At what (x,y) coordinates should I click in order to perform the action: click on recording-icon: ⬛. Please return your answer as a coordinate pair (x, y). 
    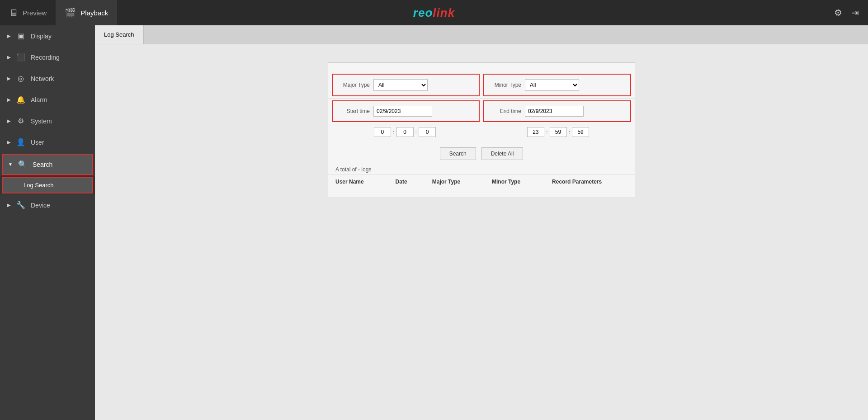
    Looking at the image, I should click on (21, 57).